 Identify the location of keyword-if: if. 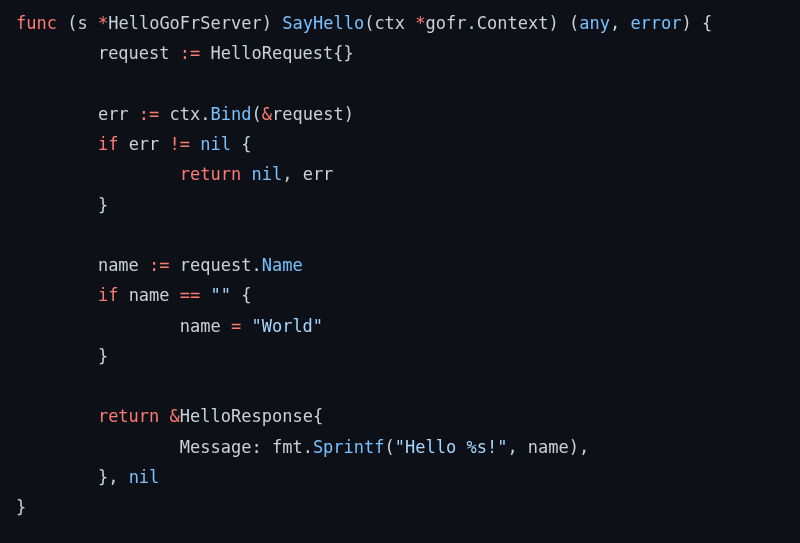
(108, 144).